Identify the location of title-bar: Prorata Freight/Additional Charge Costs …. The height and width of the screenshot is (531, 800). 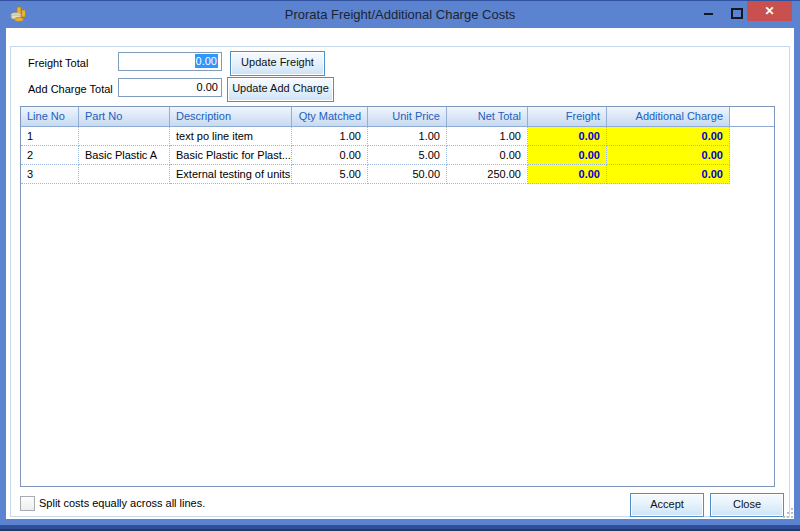
(400, 14).